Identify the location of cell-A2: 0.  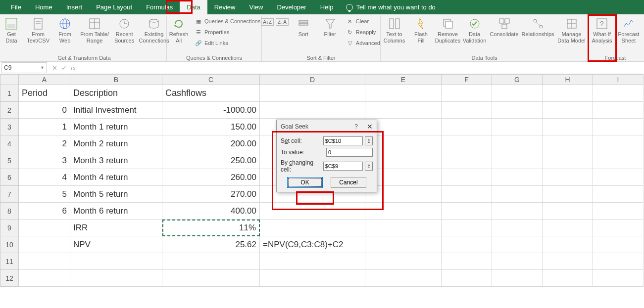
(45, 110).